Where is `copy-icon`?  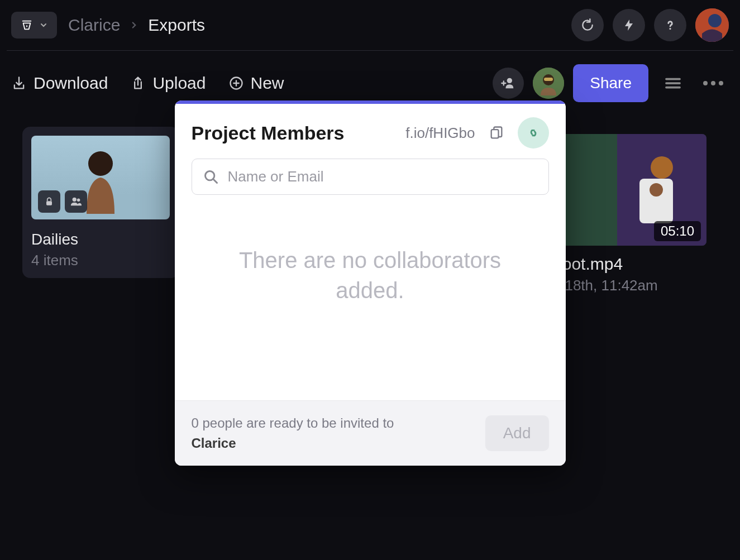
copy-icon is located at coordinates (496, 133).